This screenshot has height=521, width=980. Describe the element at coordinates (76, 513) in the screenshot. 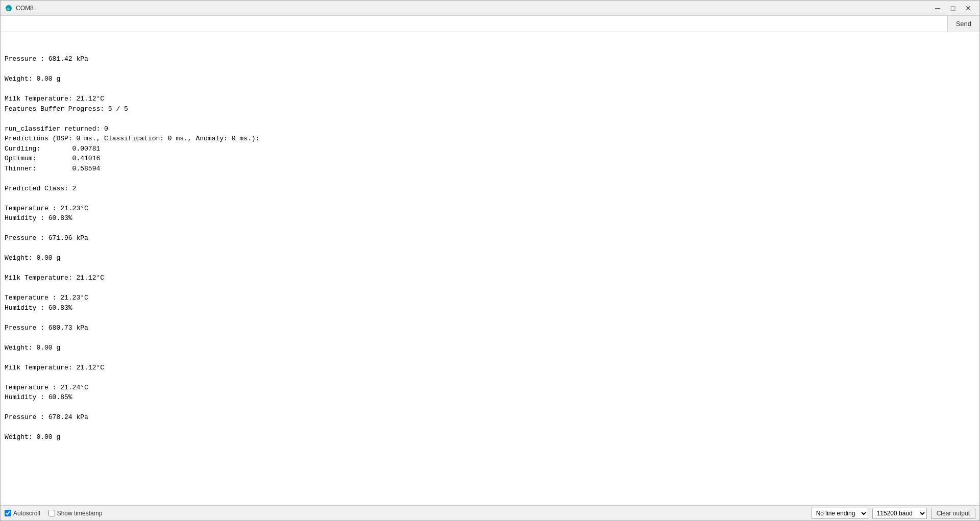

I see `show-timestamp-label: Show timestamp` at that location.